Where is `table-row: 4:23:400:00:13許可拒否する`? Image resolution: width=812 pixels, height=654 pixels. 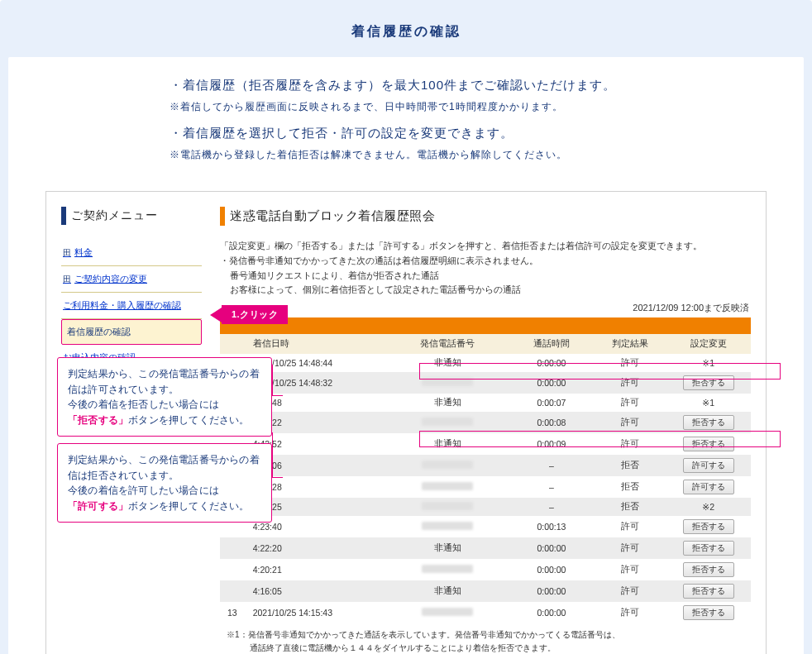 table-row: 4:23:400:00:13許可拒否する is located at coordinates (485, 527).